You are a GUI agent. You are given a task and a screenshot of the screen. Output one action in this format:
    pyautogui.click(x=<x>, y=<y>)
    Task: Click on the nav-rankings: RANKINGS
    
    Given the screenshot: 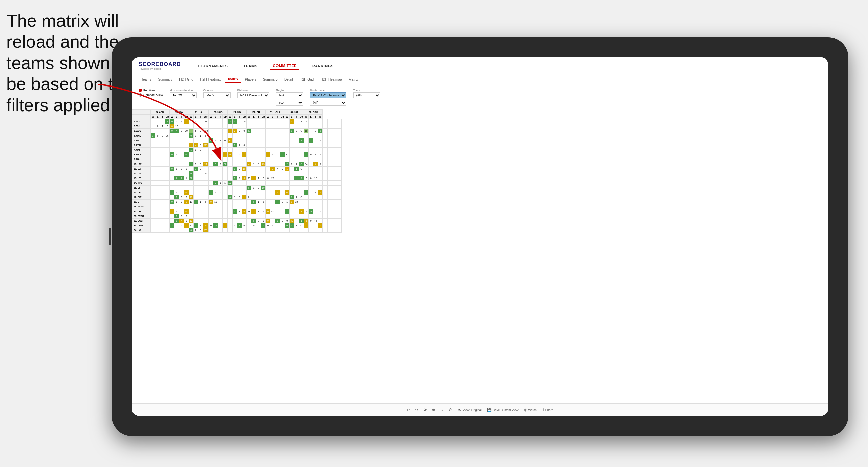 What is the action you would take?
    pyautogui.click(x=323, y=66)
    